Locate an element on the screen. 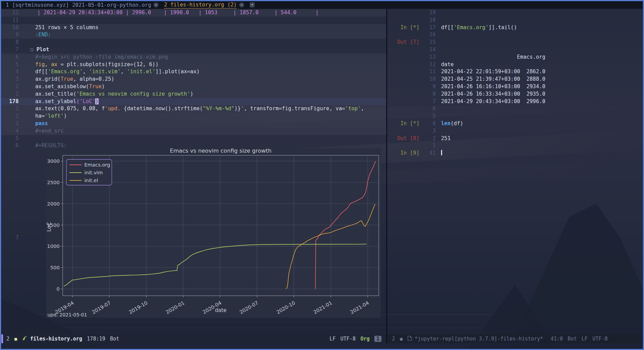  buffer-line: 2ax.set_axisbelow(True) is located at coordinates (194, 87).